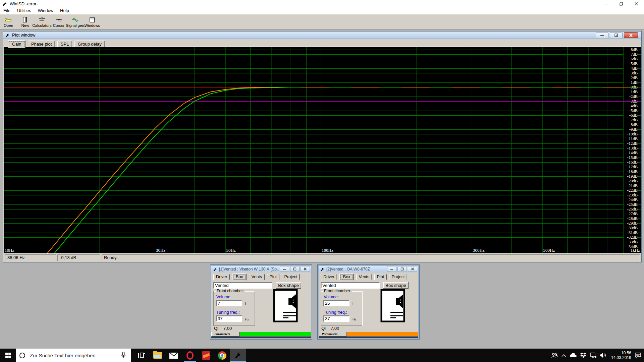 The width and height of the screenshot is (644, 362). What do you see at coordinates (25, 22) in the screenshot?
I see `new-button: New` at bounding box center [25, 22].